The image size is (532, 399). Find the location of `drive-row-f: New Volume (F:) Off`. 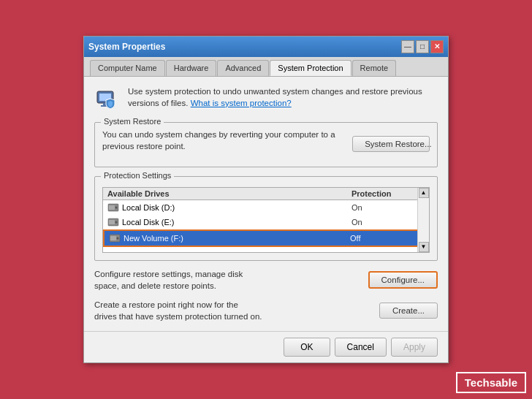

drive-row-f: New Volume (F:) Off is located at coordinates (266, 238).